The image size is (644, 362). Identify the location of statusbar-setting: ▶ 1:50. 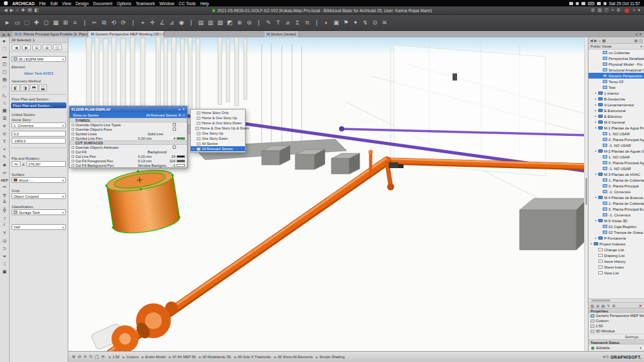
(114, 357).